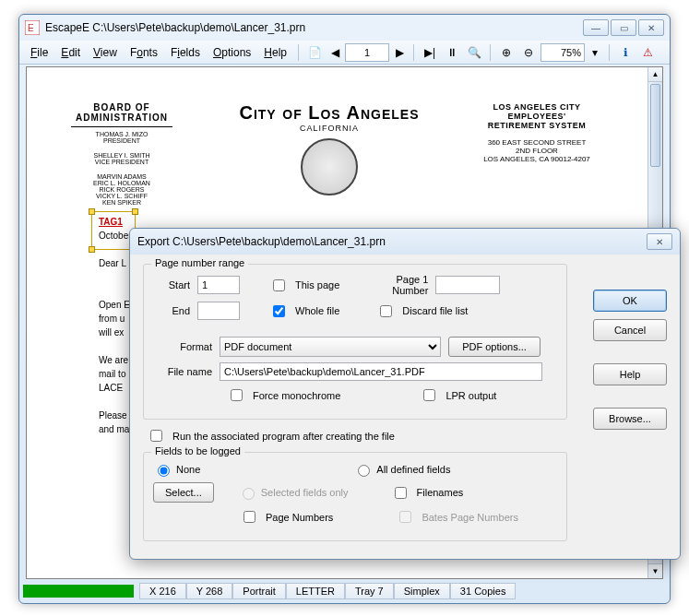 The image size is (689, 616). I want to click on none-radio, so click(164, 470).